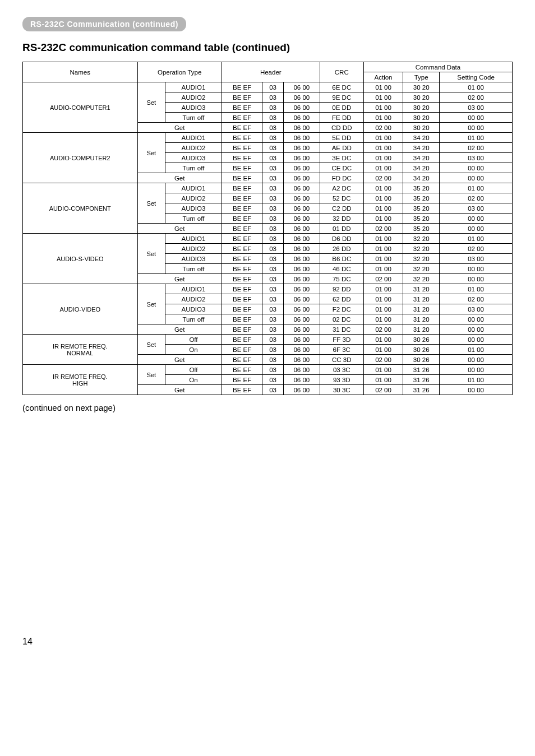 This screenshot has width=535, height=756. What do you see at coordinates (342, 158) in the screenshot?
I see `cell: 3E DC` at bounding box center [342, 158].